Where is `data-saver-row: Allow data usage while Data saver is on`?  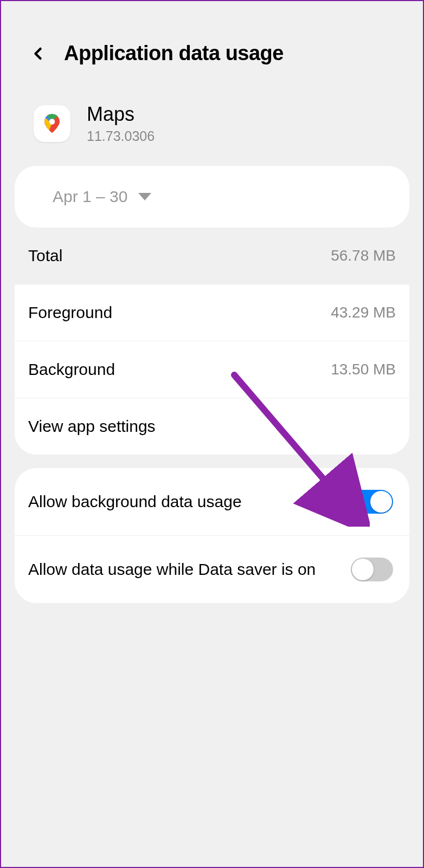
data-saver-row: Allow data usage while Data saver is on is located at coordinates (212, 569).